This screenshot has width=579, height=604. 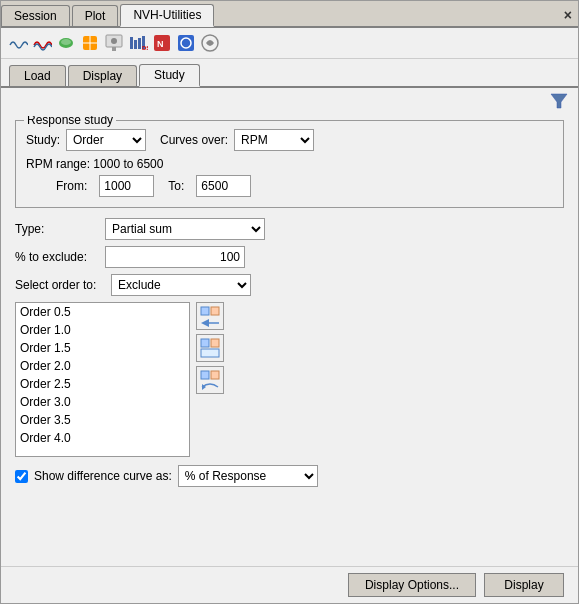 I want to click on from-input, so click(x=126, y=186).